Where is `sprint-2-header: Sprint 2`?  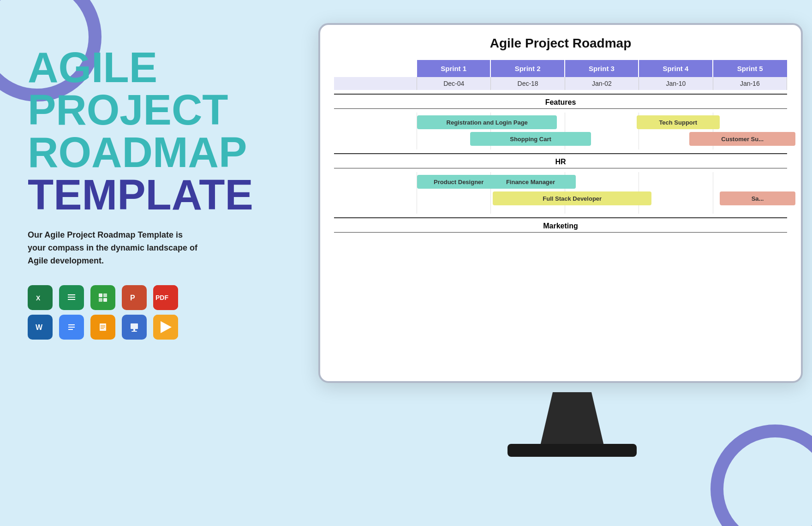 sprint-2-header: Sprint 2 is located at coordinates (528, 68).